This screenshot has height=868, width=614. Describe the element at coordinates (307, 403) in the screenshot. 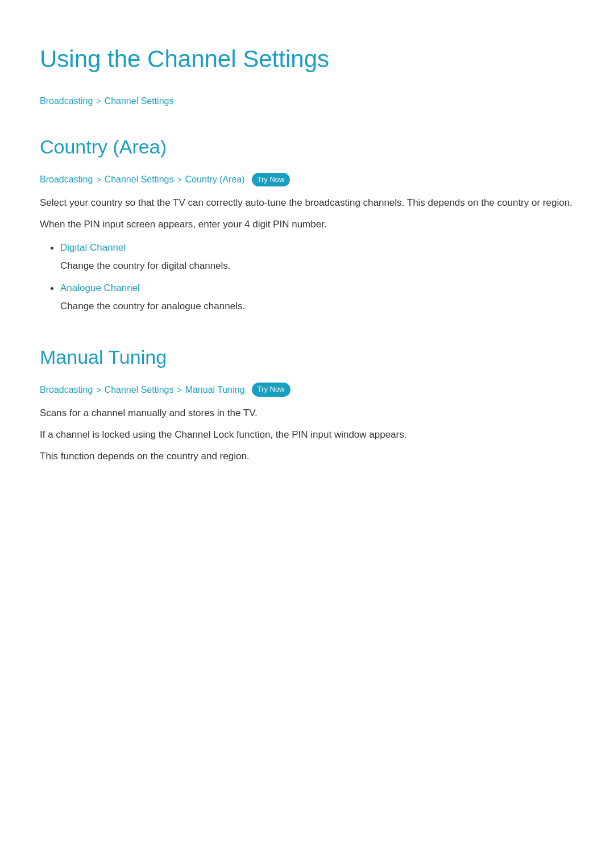

I see `section-manual-tuning: Manual Tuning Broadcasting > Channel Set…` at that location.